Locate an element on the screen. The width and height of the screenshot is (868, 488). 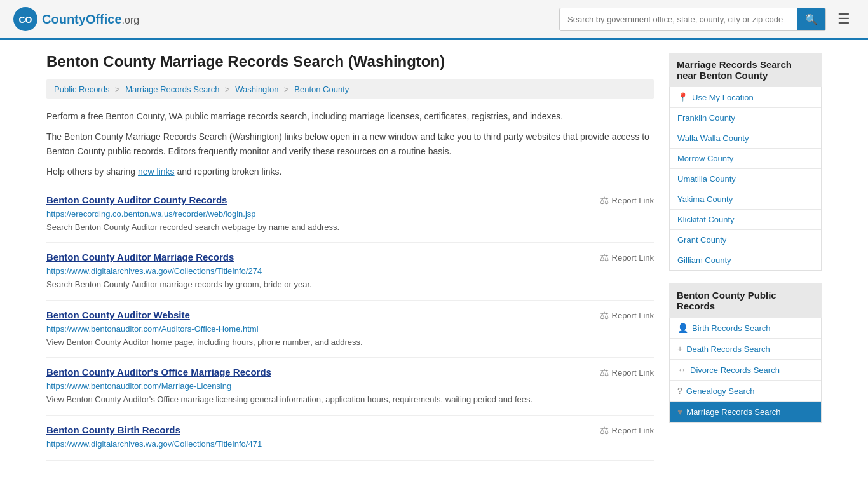
public-record-link: ♥ Marriage Records Search is located at coordinates (745, 412).